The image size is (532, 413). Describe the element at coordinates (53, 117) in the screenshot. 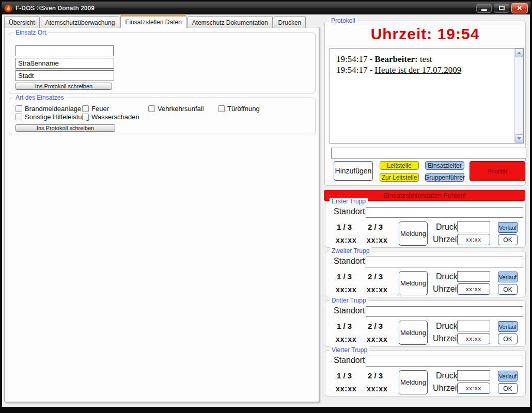

I see `checkbox-sonstige-hilfeleistung: Sonstige Hilfeleistung` at that location.